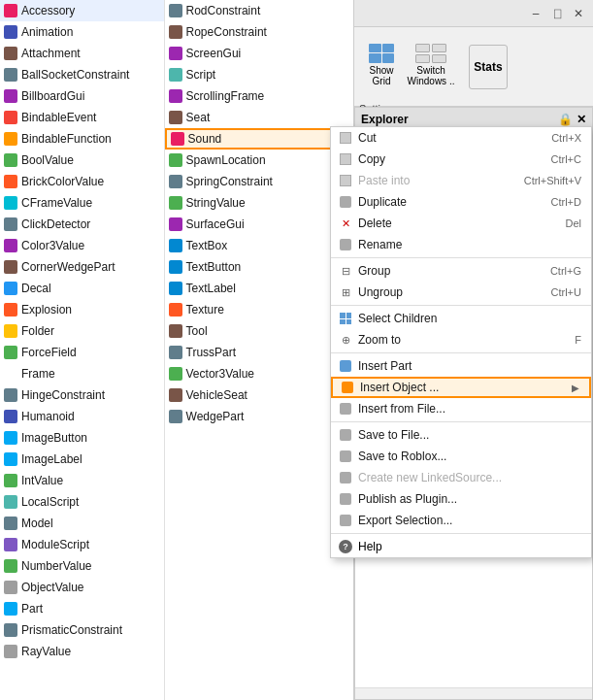  I want to click on menu-item-zoom: ⊕Zoom toF, so click(461, 340).